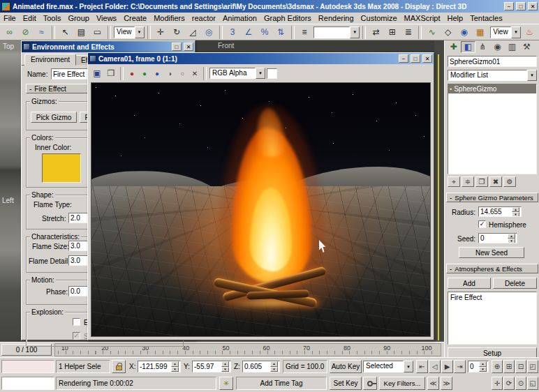 This screenshot has height=392, width=539. Describe the element at coordinates (492, 197) in the screenshot. I see `sphere-gizmo-rollout-header: - Sphere Gizmo Parameters` at that location.